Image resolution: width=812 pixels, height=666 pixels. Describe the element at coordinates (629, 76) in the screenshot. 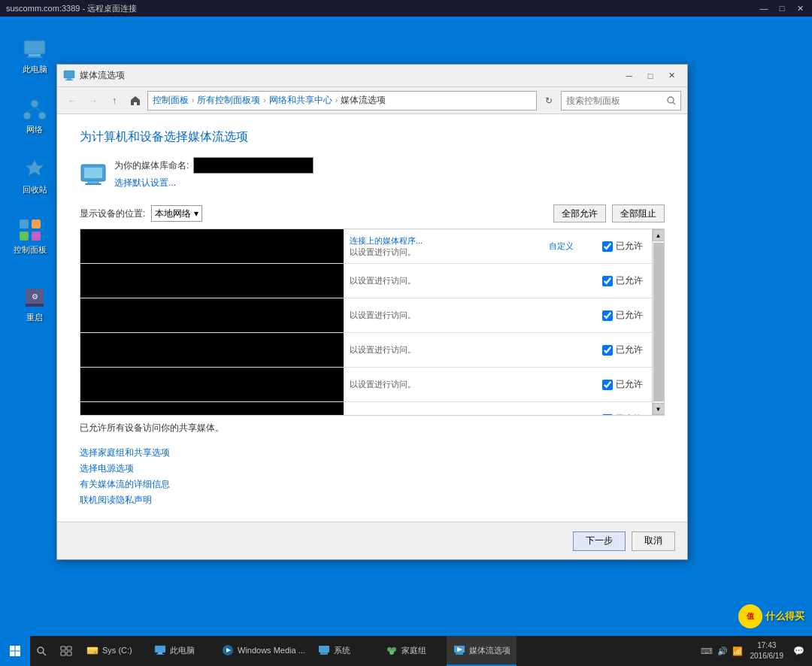

I see `win-minimize-btn: ─` at that location.